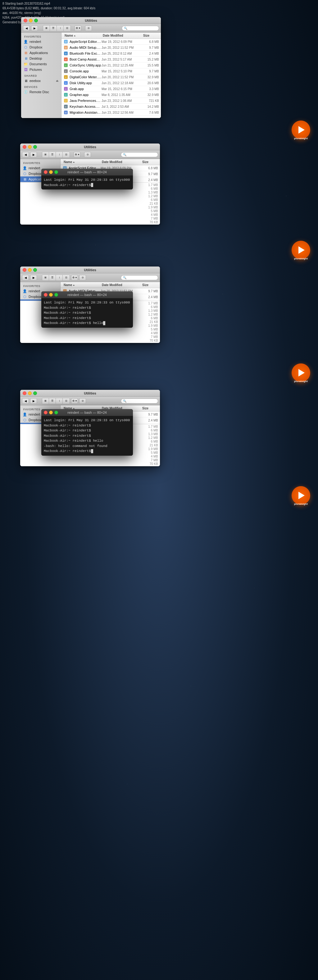 Image resolution: width=318 pixels, height=980 pixels. What do you see at coordinates (46, 172) in the screenshot?
I see `t1-close` at bounding box center [46, 172].